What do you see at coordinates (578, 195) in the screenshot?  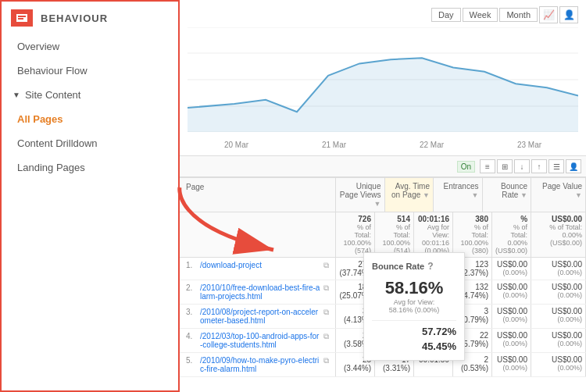 I see `sort-icon-value: ▼` at bounding box center [578, 195].